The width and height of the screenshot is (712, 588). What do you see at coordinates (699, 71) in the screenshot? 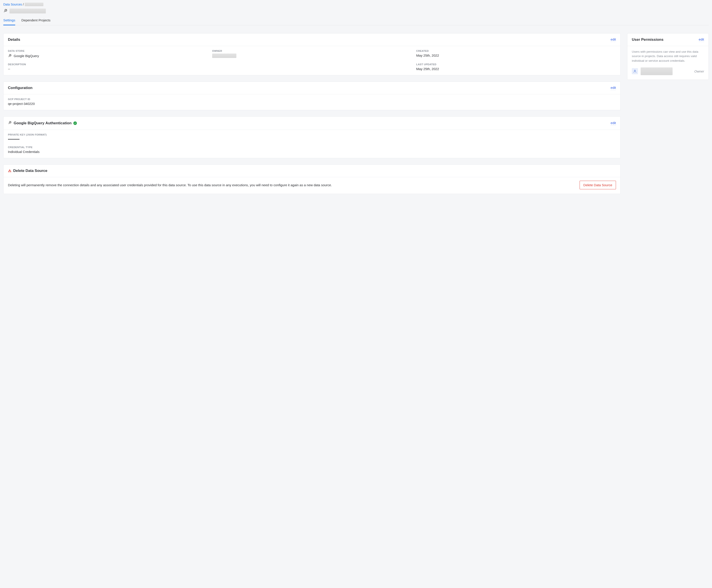
I see `permission-role: Owner` at bounding box center [699, 71].